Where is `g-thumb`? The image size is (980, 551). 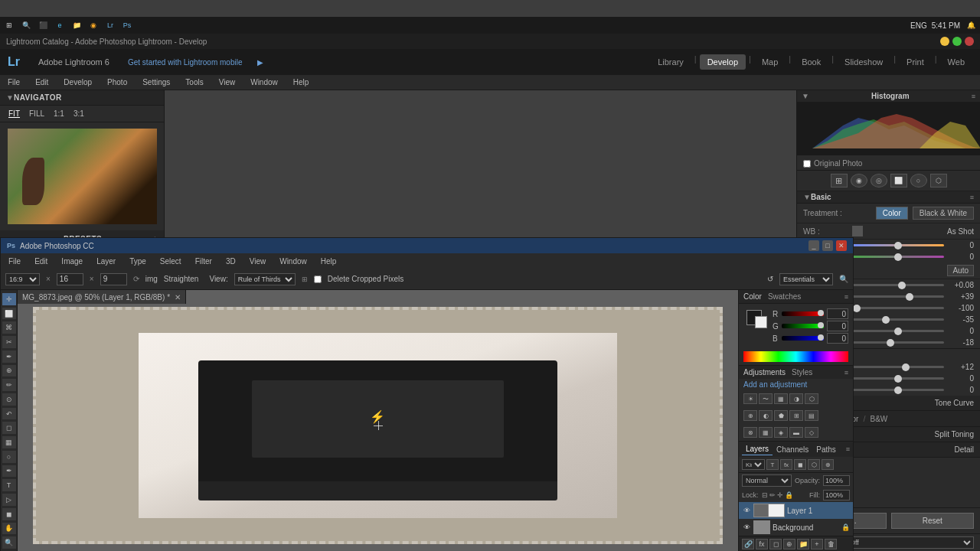
g-thumb is located at coordinates (821, 325).